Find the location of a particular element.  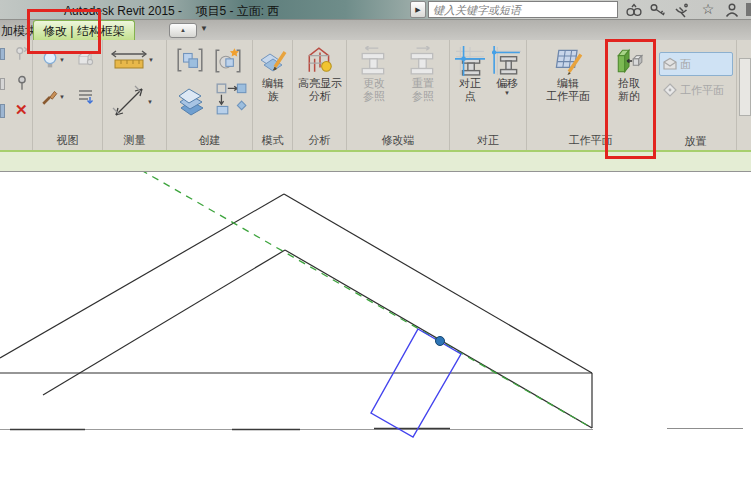

ribbon-tab-row: 加模块 修改 | 结构框架 ▲ ▼ is located at coordinates (376, 30).